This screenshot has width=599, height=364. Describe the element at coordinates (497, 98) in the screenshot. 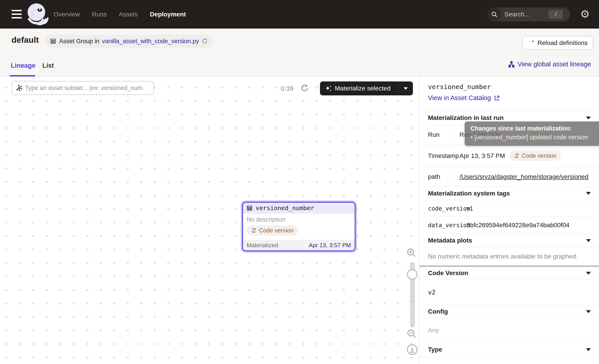

I see `external-link-icon` at that location.